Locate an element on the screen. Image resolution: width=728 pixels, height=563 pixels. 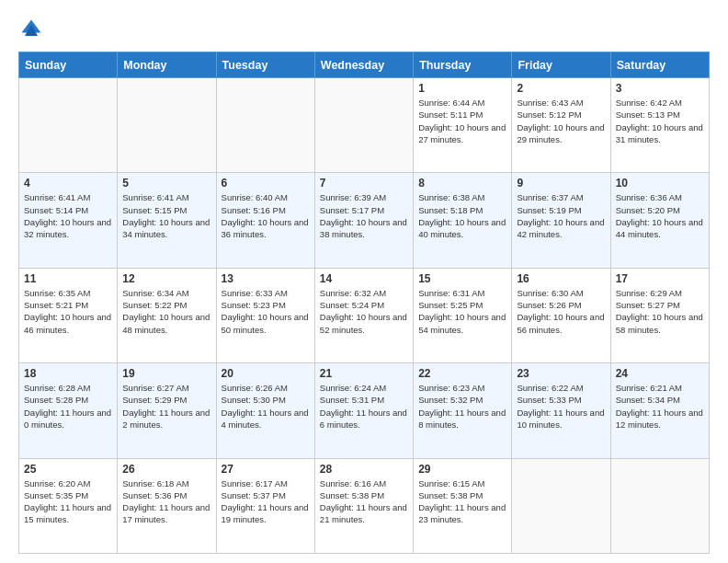
calendar-day-header: Thursday is located at coordinates (463, 65).